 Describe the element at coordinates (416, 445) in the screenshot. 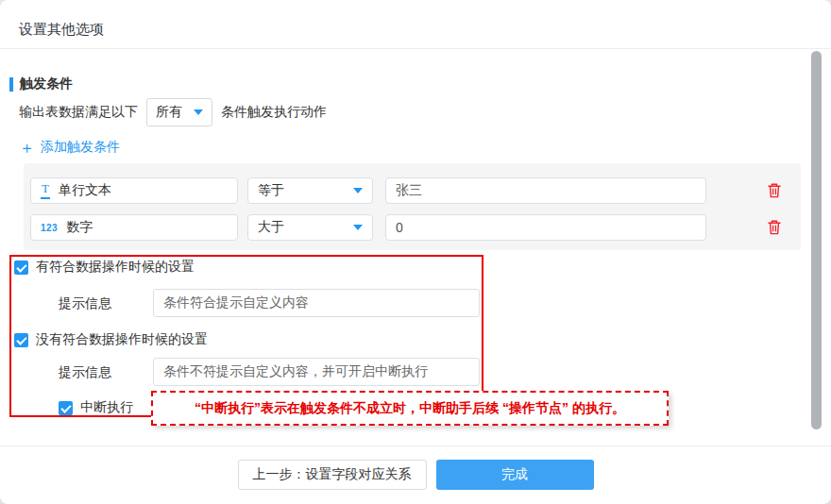

I see `footer-divider` at that location.